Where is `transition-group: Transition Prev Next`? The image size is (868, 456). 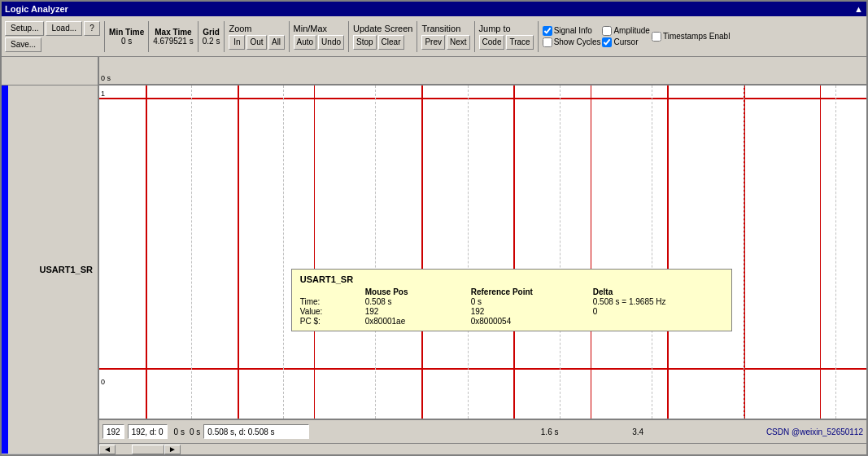 transition-group: Transition Prev Next is located at coordinates (446, 37).